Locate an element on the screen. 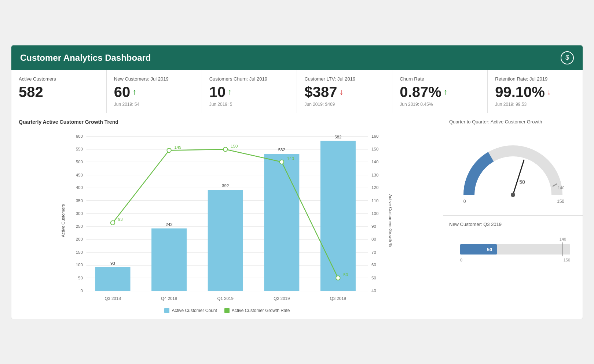 This screenshot has height=364, width=594. legend-bar: Active Customer Count is located at coordinates (191, 311).